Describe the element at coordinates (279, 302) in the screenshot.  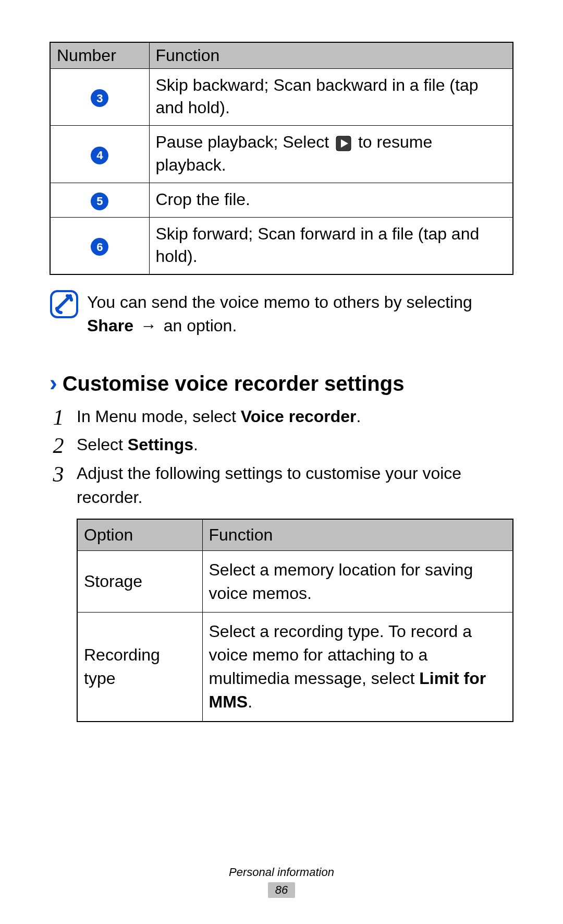
I see `note-pre: You can send the voice memo to others by…` at that location.